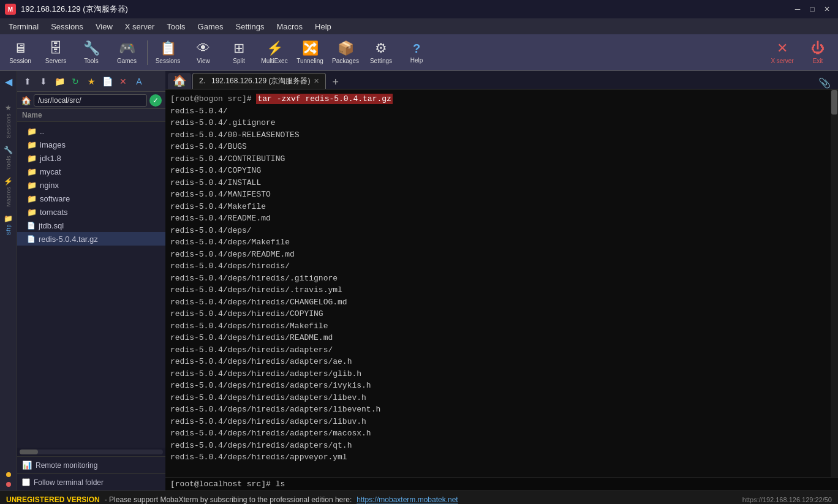  What do you see at coordinates (417, 49) in the screenshot?
I see `help-icon: ?` at bounding box center [417, 49].